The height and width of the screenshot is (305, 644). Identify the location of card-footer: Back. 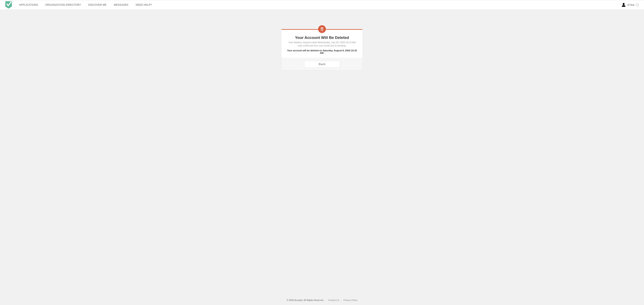
(322, 64).